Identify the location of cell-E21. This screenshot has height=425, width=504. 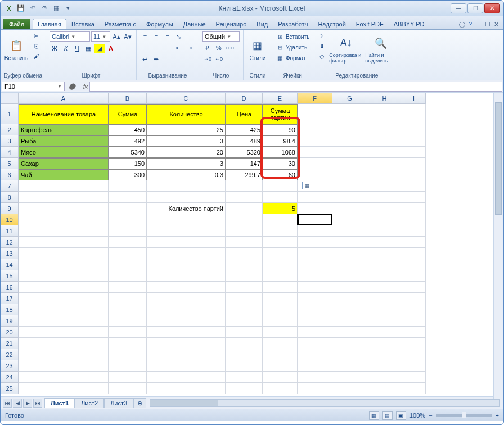
(280, 343).